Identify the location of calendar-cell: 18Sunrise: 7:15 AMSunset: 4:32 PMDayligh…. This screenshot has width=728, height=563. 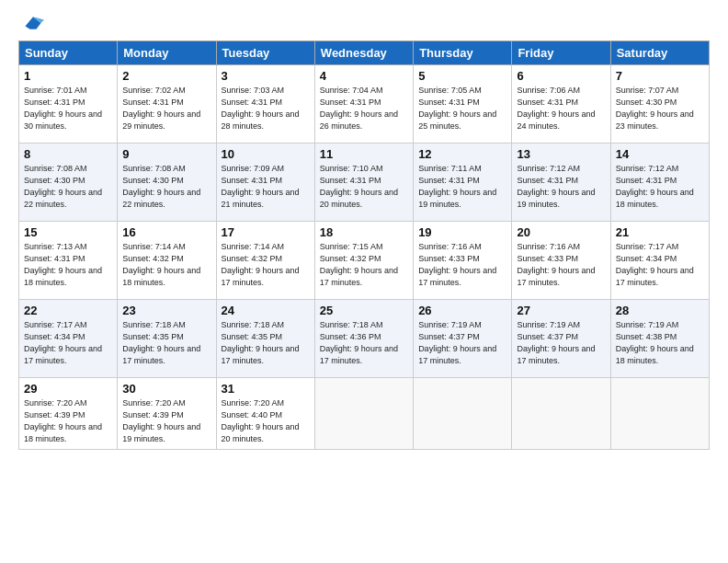
(364, 261).